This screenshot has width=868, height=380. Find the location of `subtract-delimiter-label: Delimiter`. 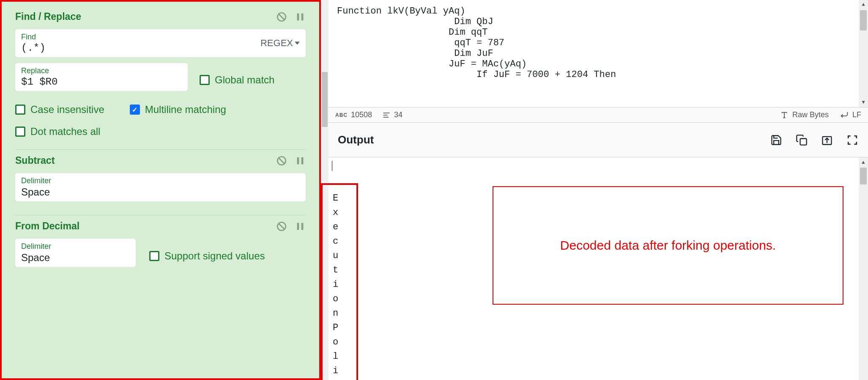

subtract-delimiter-label: Delimiter is located at coordinates (161, 181).